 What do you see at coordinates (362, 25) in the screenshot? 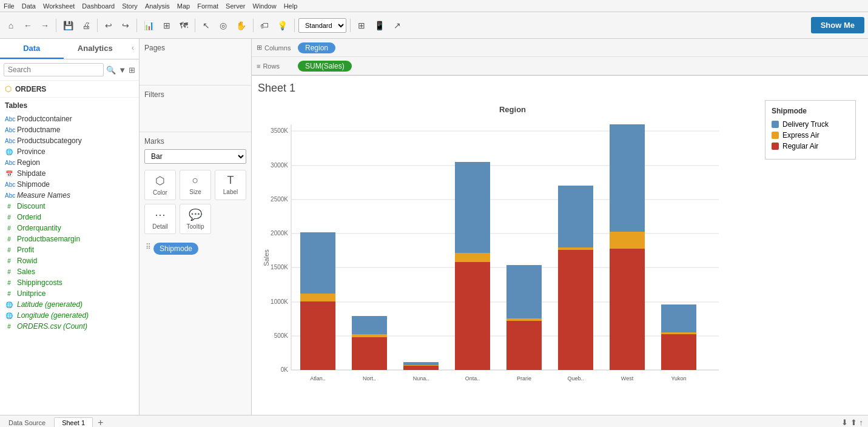
I see `grid-button: ⊞` at bounding box center [362, 25].